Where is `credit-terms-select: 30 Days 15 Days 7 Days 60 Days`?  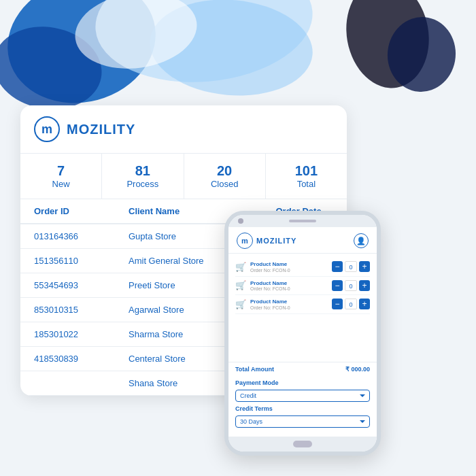
credit-terms-select: 30 Days 15 Days 7 Days 60 Days is located at coordinates (303, 422).